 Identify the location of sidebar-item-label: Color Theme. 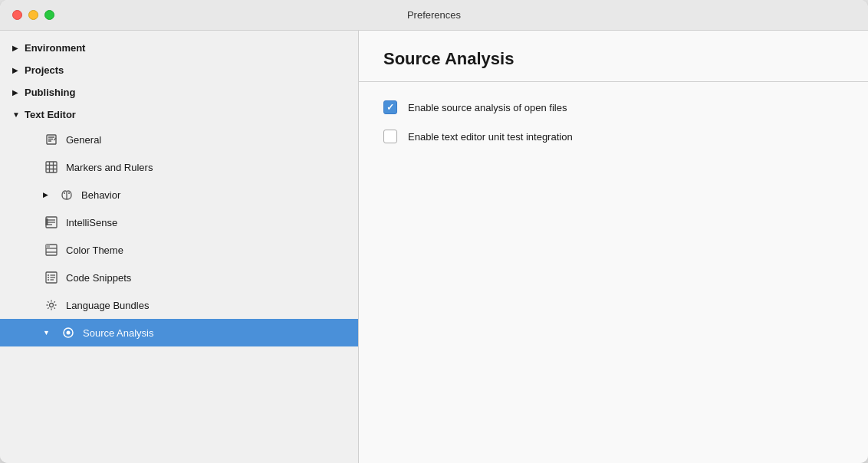
(95, 250).